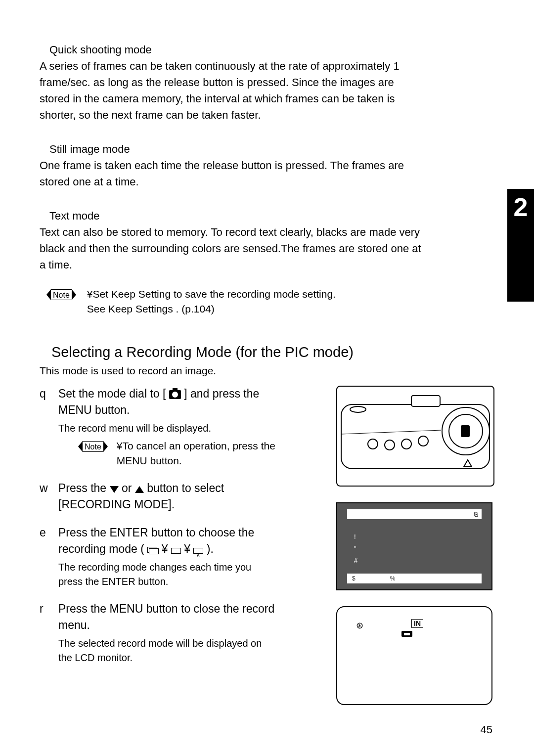  Describe the element at coordinates (521, 245) in the screenshot. I see `chapter-tab: 2 Basic Shooting` at that location.